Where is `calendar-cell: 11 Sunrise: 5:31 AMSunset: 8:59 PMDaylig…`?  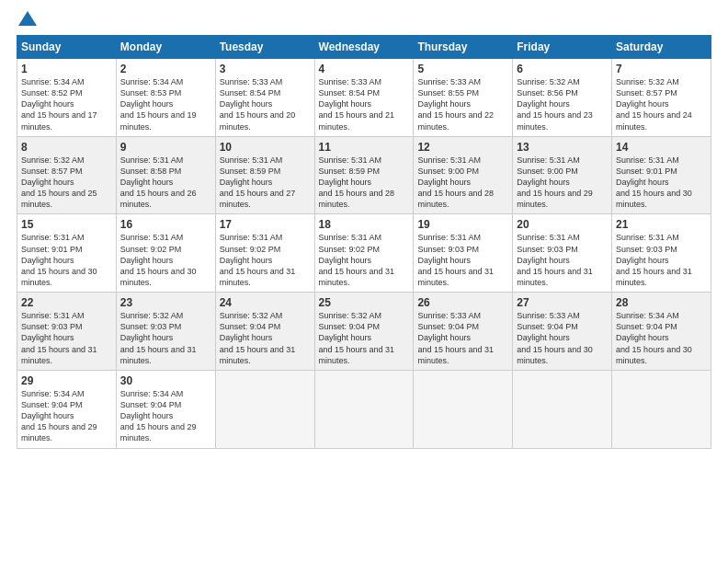 calendar-cell: 11 Sunrise: 5:31 AMSunset: 8:59 PMDaylig… is located at coordinates (364, 175).